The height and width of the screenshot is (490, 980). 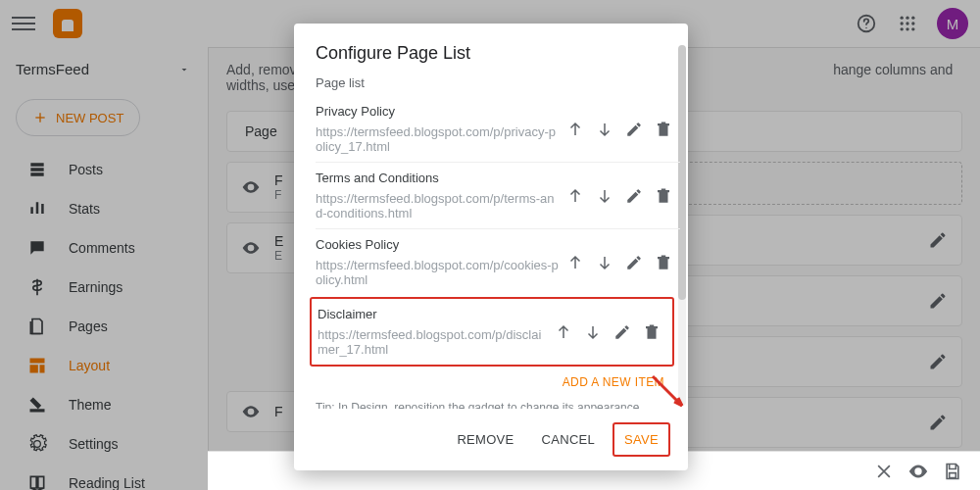 I want to click on highlighted-item: Disclaimer https://termsfeed.blogspot.co…, so click(x=492, y=331).